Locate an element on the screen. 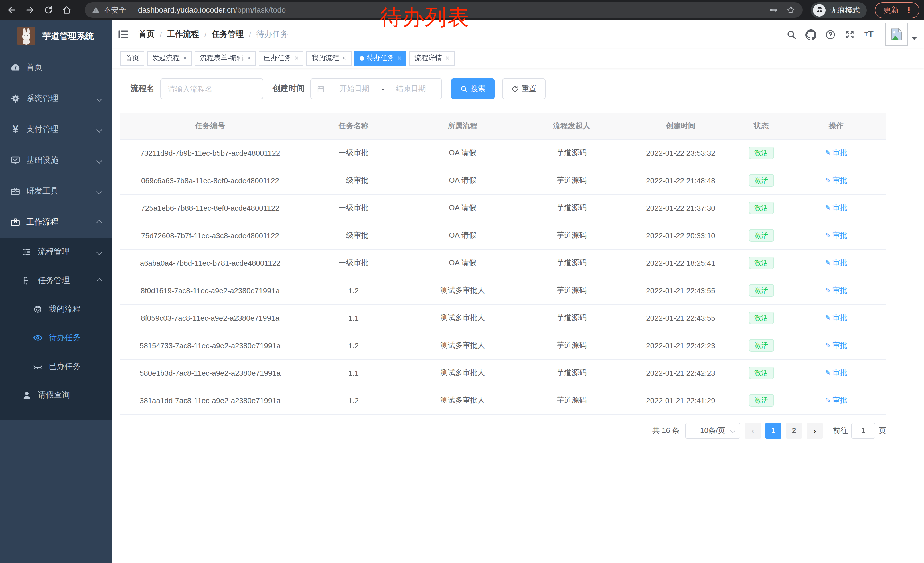 Image resolution: width=924 pixels, height=563 pixels. sidebar-item-tool: 研发工具 is located at coordinates (56, 191).